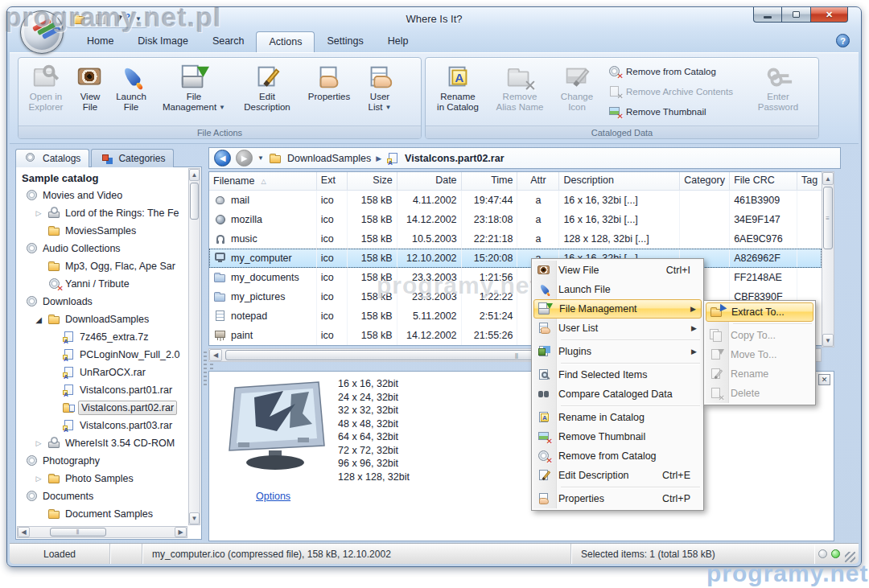  What do you see at coordinates (705, 181) in the screenshot?
I see `column-header-category: Category` at bounding box center [705, 181].